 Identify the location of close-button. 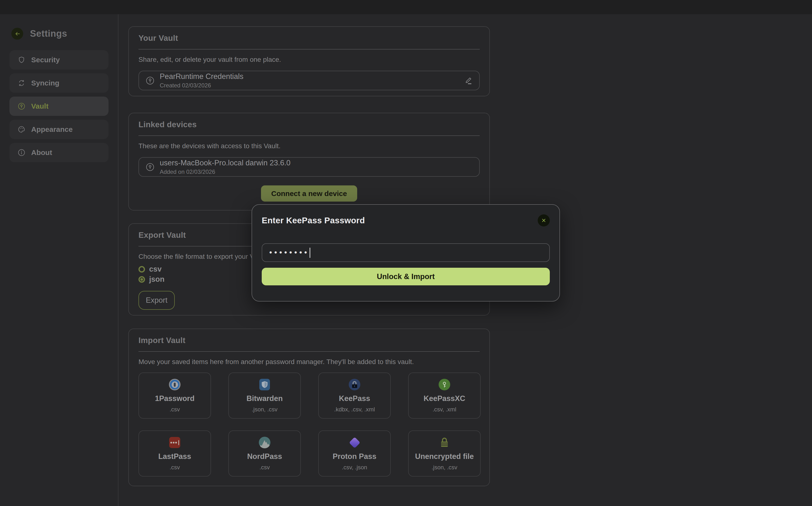
(544, 221).